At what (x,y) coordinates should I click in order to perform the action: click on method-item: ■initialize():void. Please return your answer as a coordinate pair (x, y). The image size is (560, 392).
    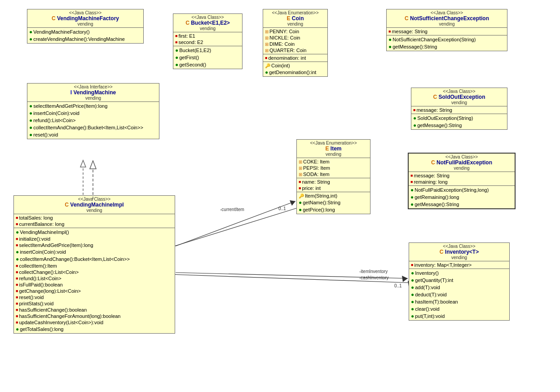
    Looking at the image, I should click on (94, 239).